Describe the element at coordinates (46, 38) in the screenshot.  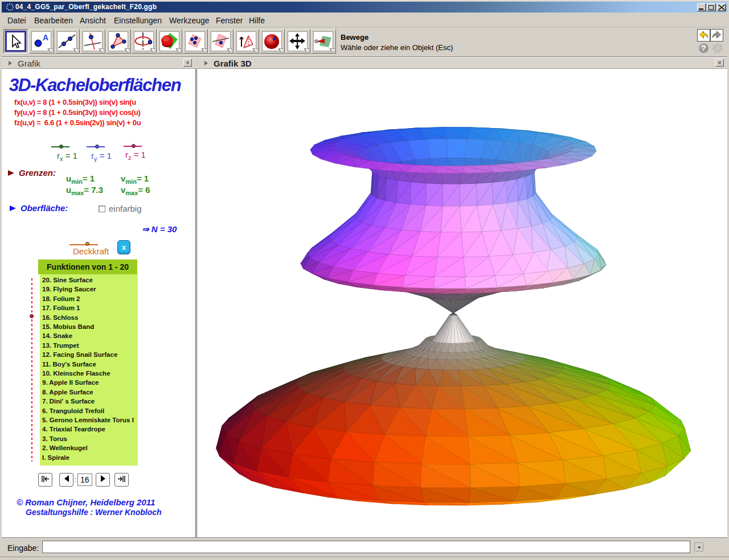
I see `svg-text: A` at that location.